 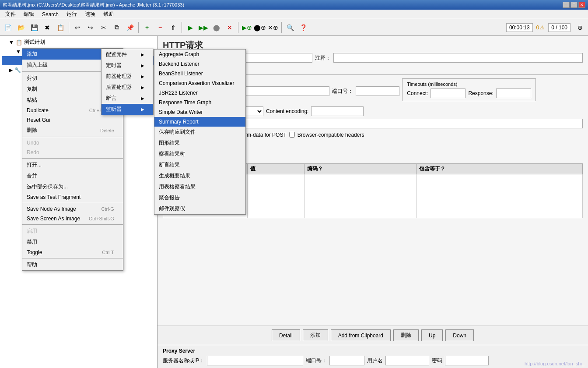 I want to click on ctx-save-fragment: Save as Test Fragment, so click(x=73, y=197).